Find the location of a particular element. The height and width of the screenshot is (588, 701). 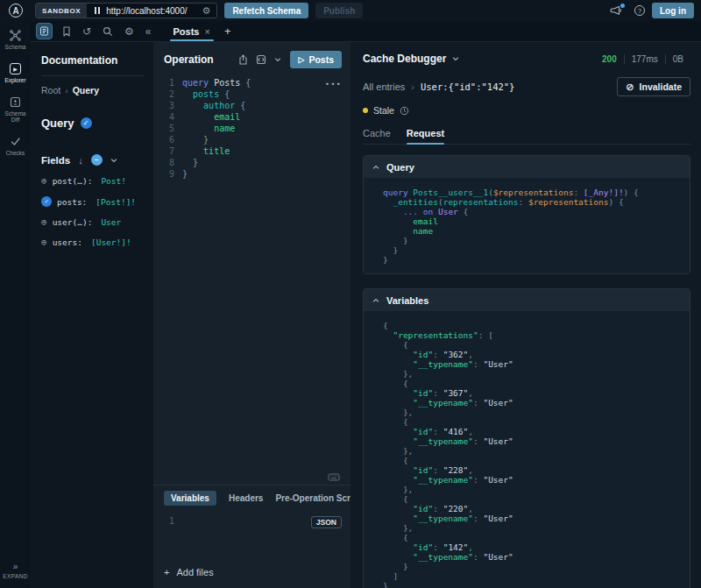

breadcrumb-all-entries: All entries is located at coordinates (384, 87).